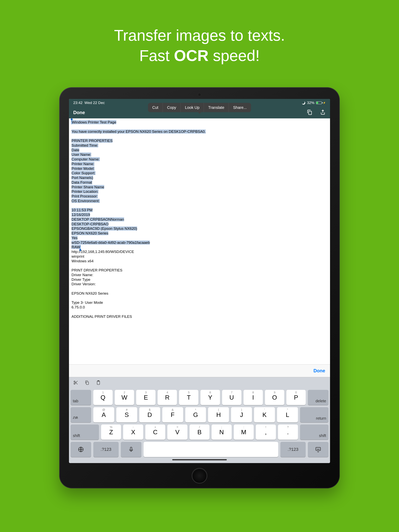 The height and width of the screenshot is (532, 399). Describe the element at coordinates (173, 415) in the screenshot. I see `key-f: &F` at that location.